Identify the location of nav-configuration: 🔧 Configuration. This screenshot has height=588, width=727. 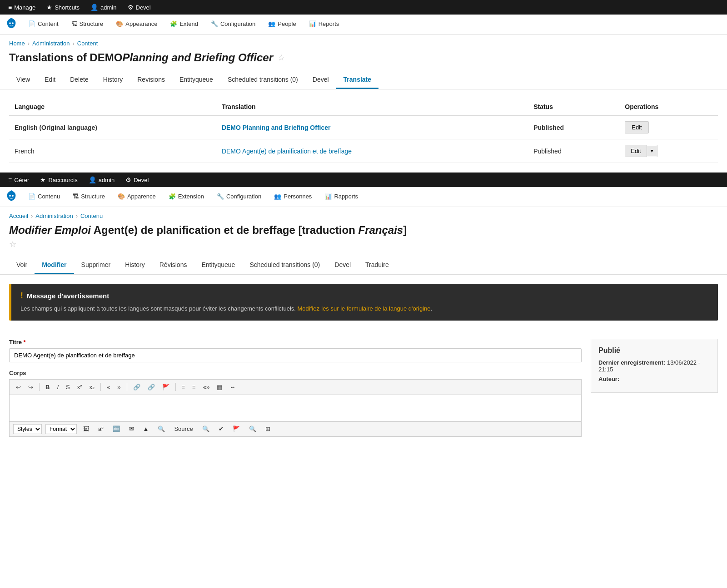
(233, 25).